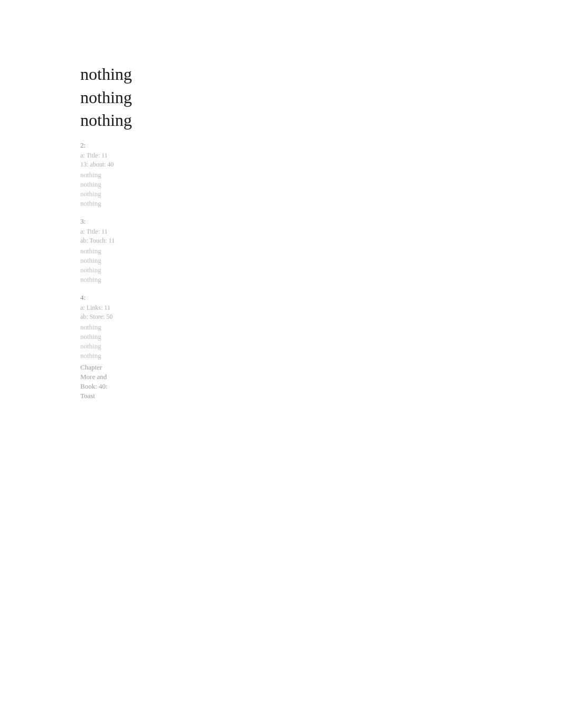 This screenshot has width=561, height=728. What do you see at coordinates (321, 382) in the screenshot?
I see `footer-block: Chapter More and Book: 40: Toast` at bounding box center [321, 382].